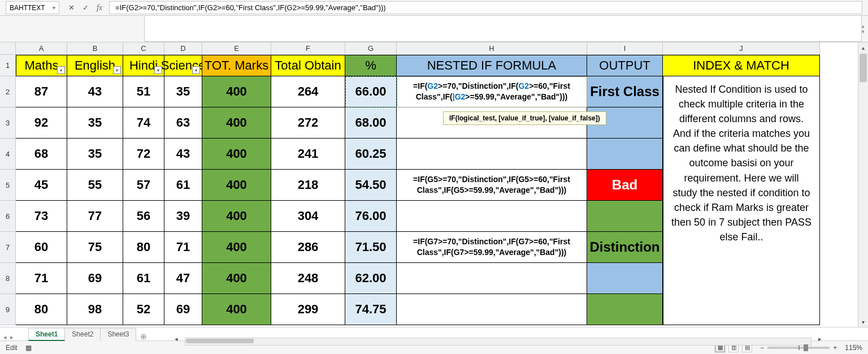 The image size is (868, 354). I want to click on percent-cell: 76.00, so click(371, 216).